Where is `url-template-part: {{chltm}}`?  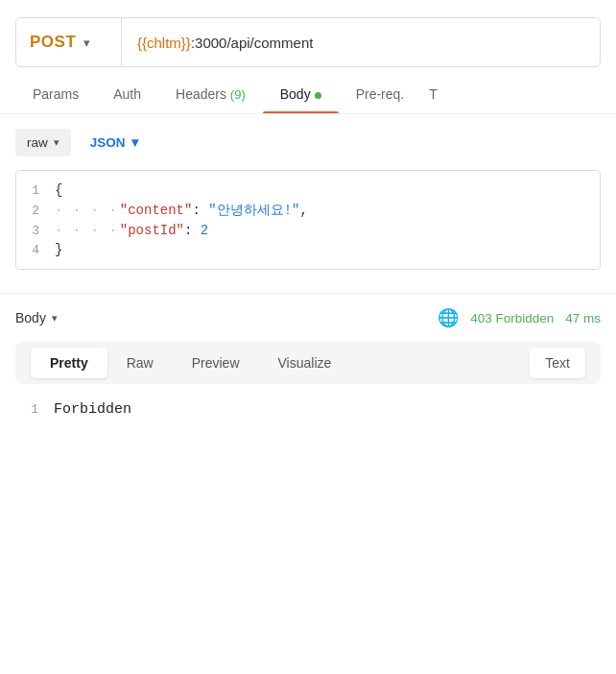 url-template-part: {{chltm}} is located at coordinates (164, 42).